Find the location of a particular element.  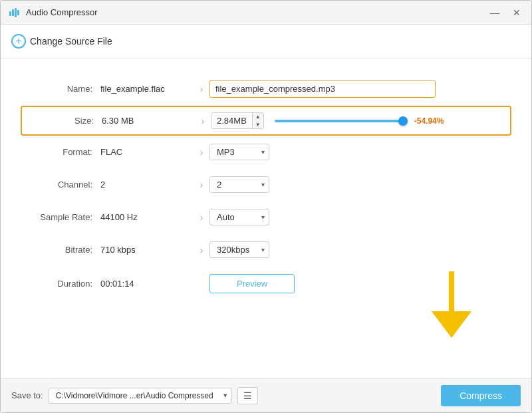

format-dropdown-value: MP3 is located at coordinates (237, 152).